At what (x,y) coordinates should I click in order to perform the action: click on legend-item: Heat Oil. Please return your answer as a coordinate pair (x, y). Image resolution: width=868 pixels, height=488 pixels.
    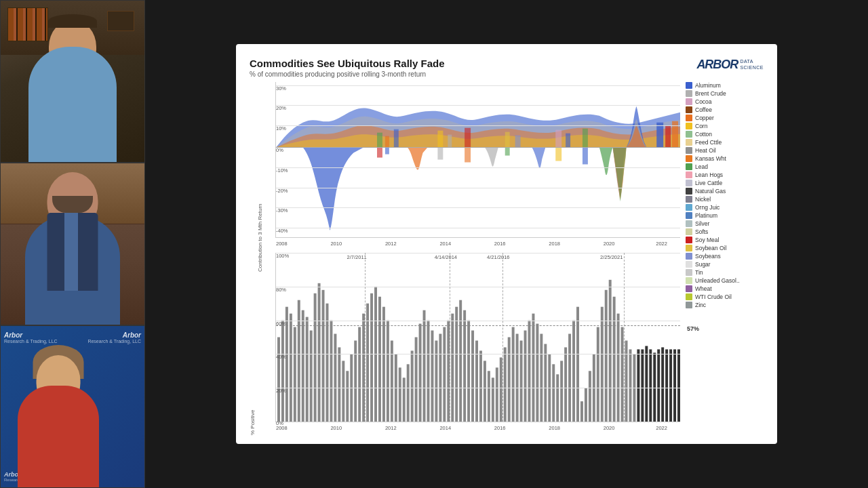
    Looking at the image, I should click on (724, 150).